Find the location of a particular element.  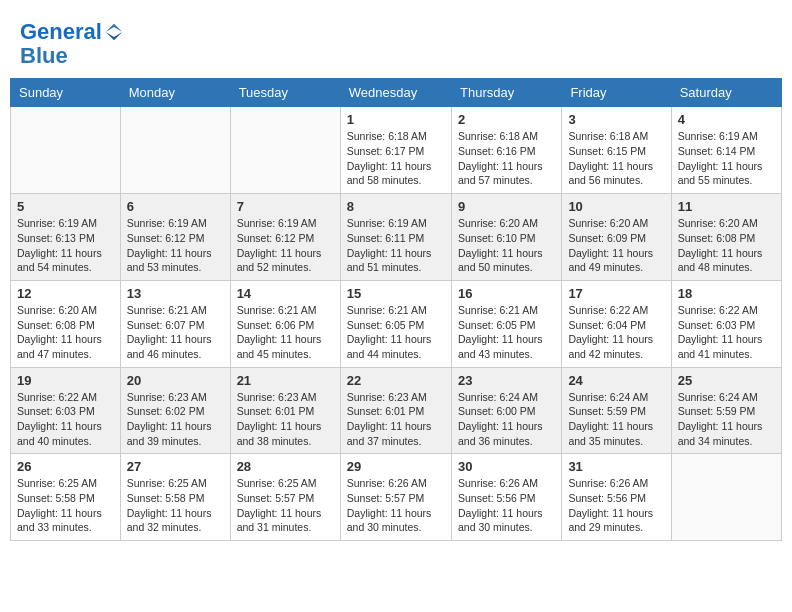

calendar-day-25: 25Sunrise: 6:24 AM Sunset: 5:59 PM Dayli… is located at coordinates (726, 410).